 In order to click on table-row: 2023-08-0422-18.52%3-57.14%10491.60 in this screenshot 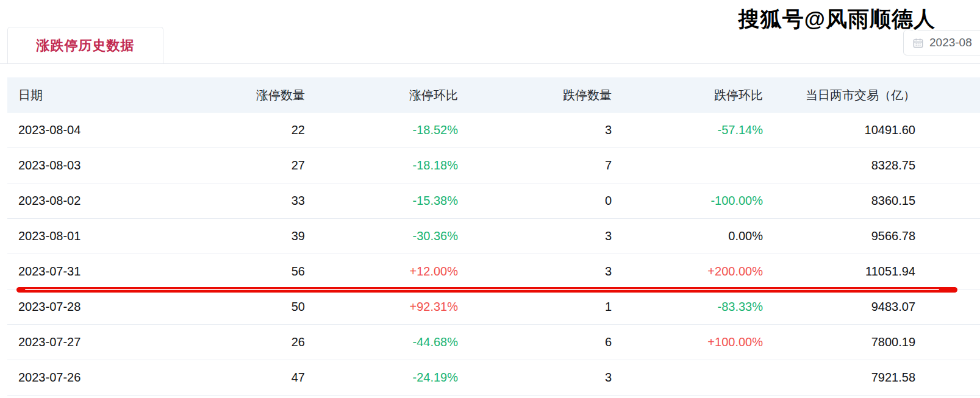, I will do `click(494, 130)`.